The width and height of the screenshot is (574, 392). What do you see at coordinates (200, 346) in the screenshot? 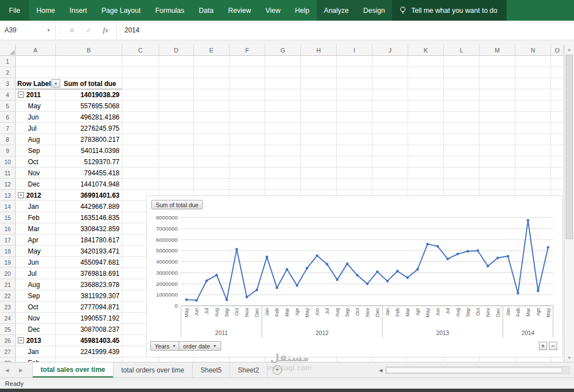
I see `order-date-field-button: order date ▼` at bounding box center [200, 346].